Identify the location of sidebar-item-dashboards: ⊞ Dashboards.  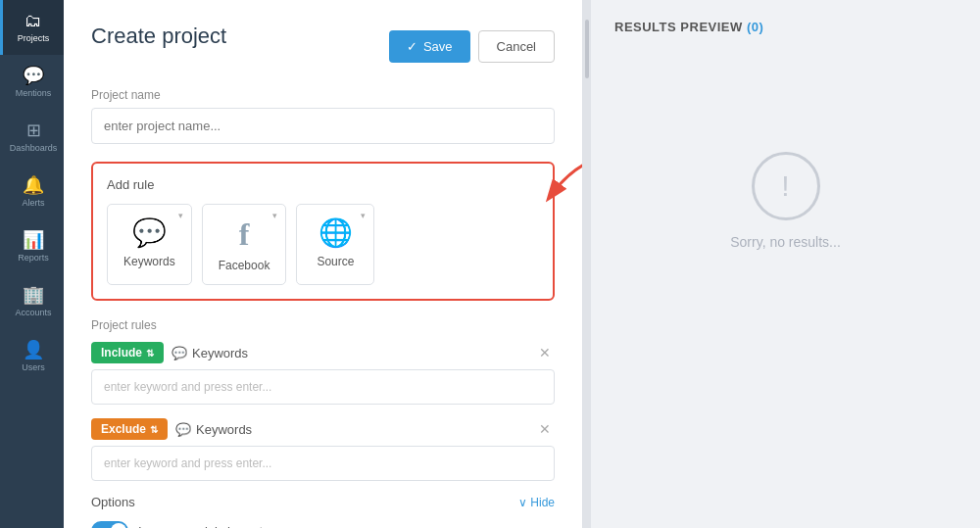
(31, 137).